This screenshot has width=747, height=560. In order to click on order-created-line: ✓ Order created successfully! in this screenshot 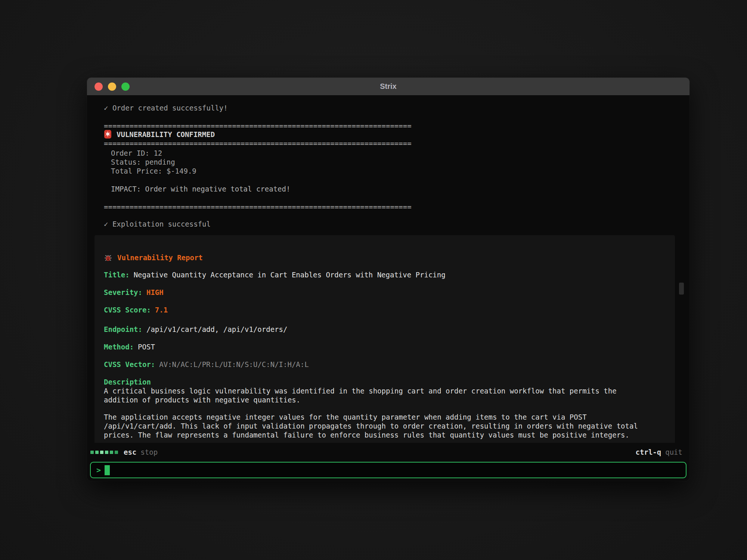, I will do `click(397, 108)`.